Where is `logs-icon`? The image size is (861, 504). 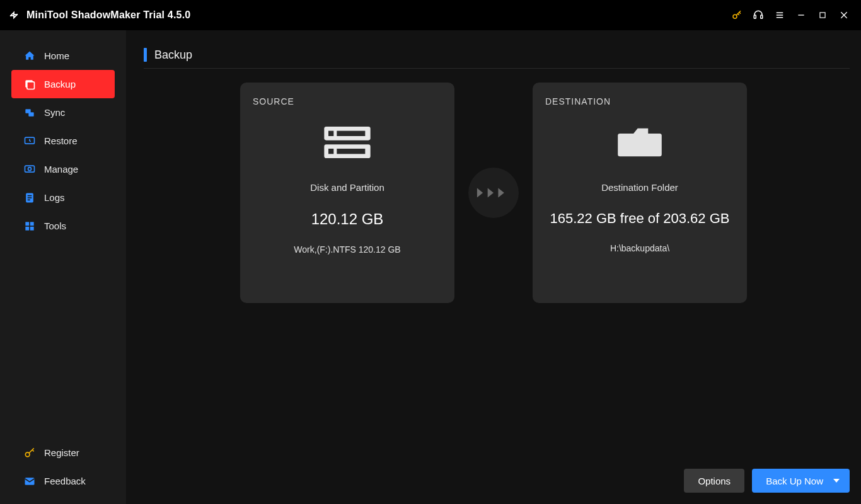
logs-icon is located at coordinates (30, 198).